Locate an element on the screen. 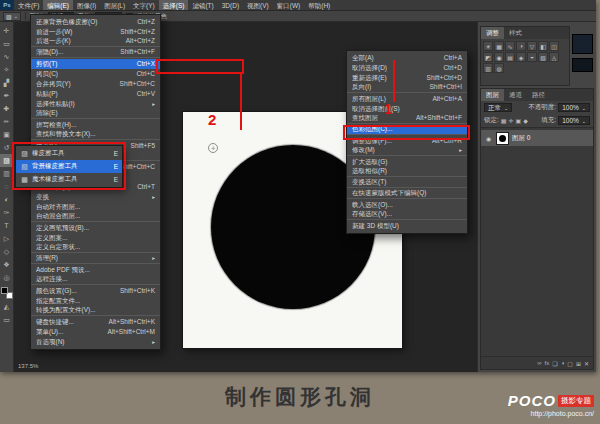  menu-bar-item: 文字(Y) is located at coordinates (144, 5).